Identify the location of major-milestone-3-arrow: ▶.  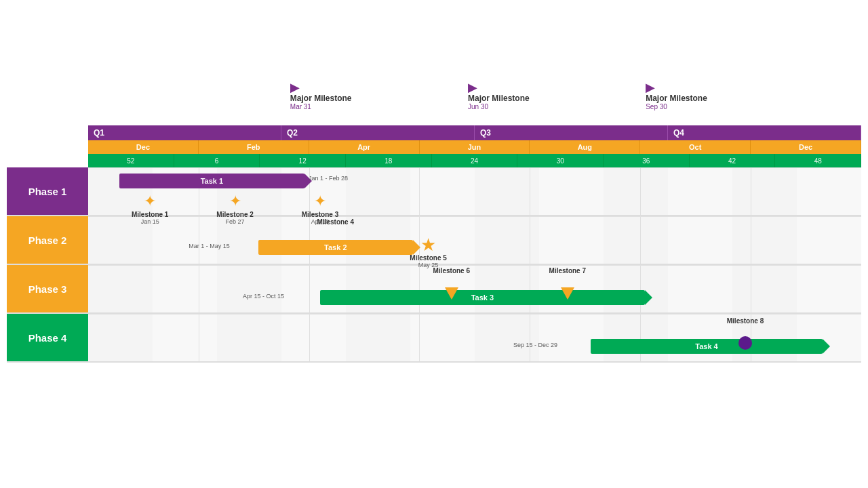
(650, 87).